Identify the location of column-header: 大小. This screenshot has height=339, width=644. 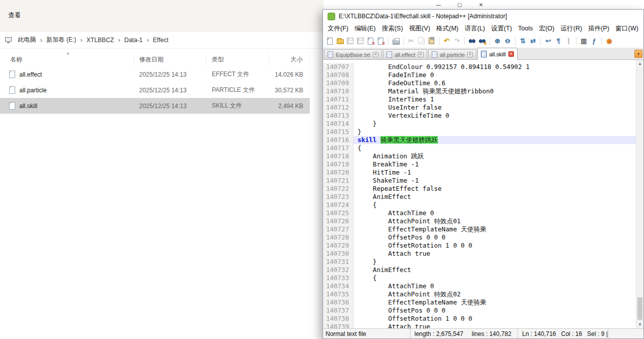
(289, 60).